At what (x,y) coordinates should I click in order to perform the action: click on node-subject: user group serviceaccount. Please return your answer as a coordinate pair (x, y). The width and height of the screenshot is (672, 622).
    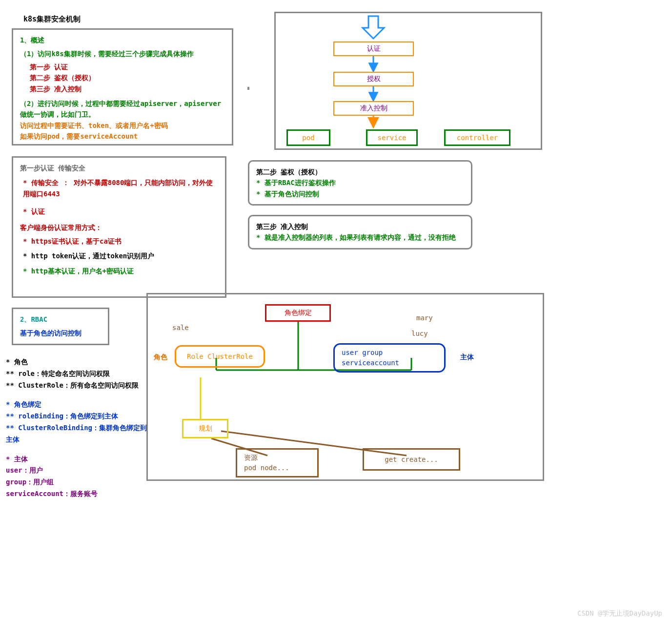
    Looking at the image, I should click on (389, 358).